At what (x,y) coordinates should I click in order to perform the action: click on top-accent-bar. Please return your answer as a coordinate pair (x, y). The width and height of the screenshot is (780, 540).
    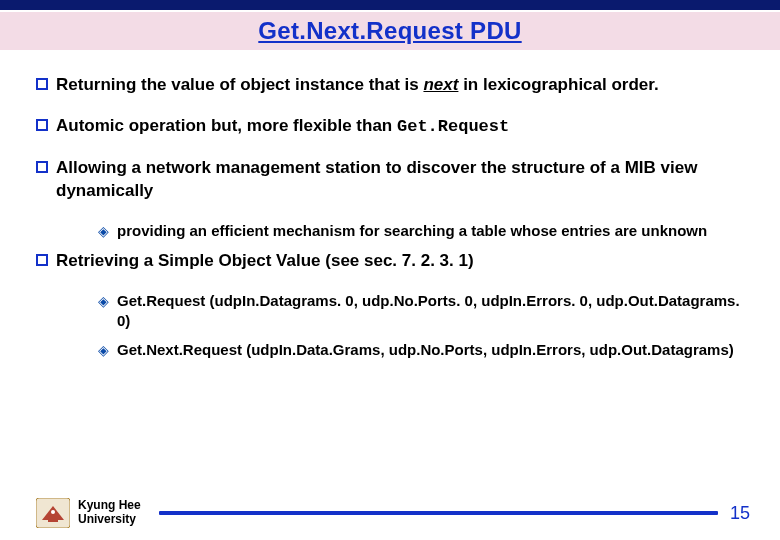
    Looking at the image, I should click on (390, 5).